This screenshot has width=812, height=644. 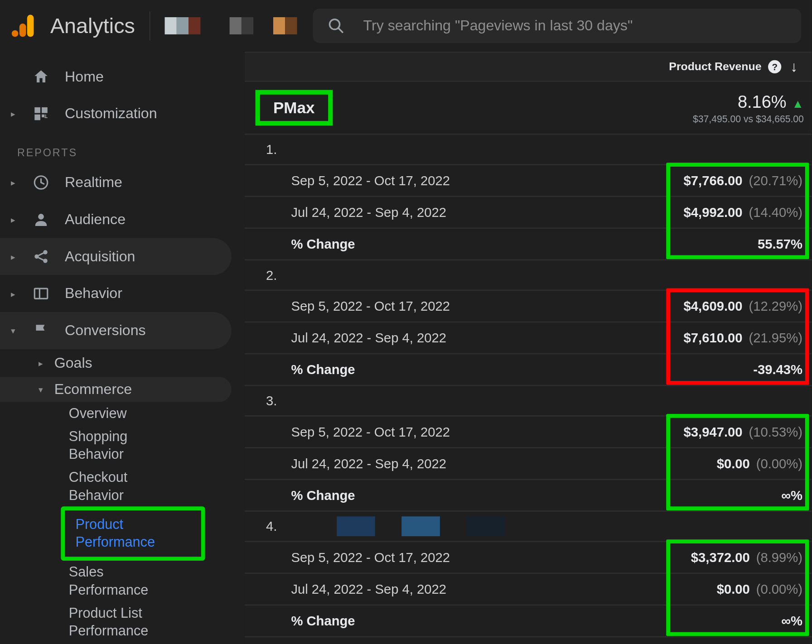 What do you see at coordinates (122, 414) in the screenshot?
I see `nav-ec-overview: Overview` at bounding box center [122, 414].